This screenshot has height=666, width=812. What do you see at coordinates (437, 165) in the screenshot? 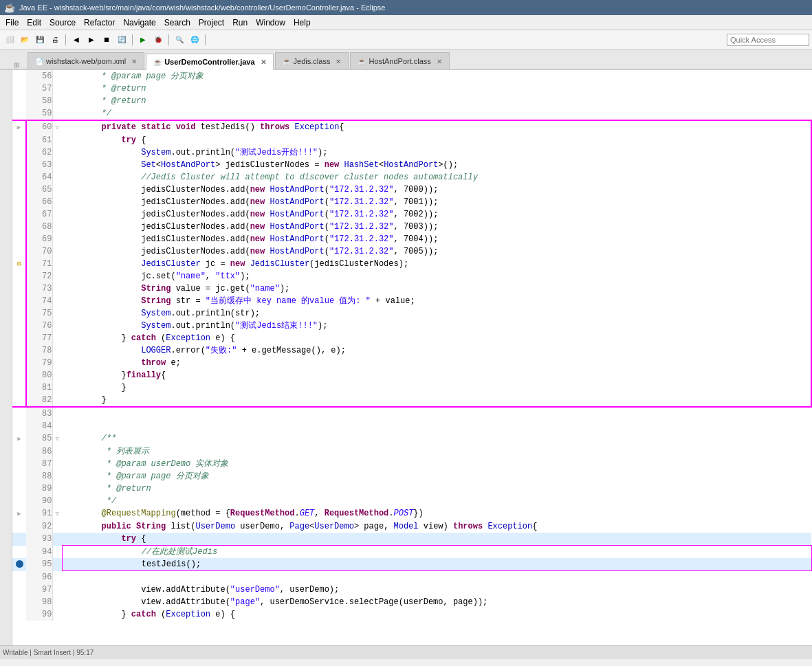
I see `code-cell: Set<HostAndPort> jedisClusterNodes = new…` at bounding box center [437, 165].